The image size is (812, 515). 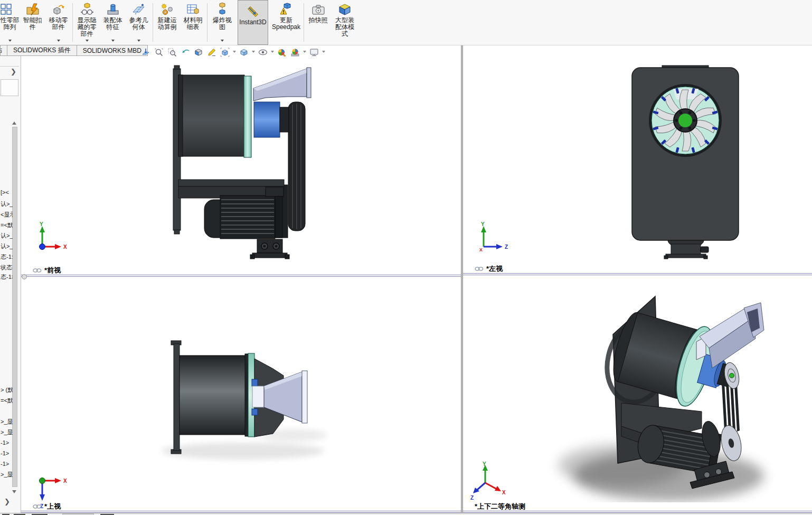 I want to click on show-hidden-components-icon, so click(x=87, y=10).